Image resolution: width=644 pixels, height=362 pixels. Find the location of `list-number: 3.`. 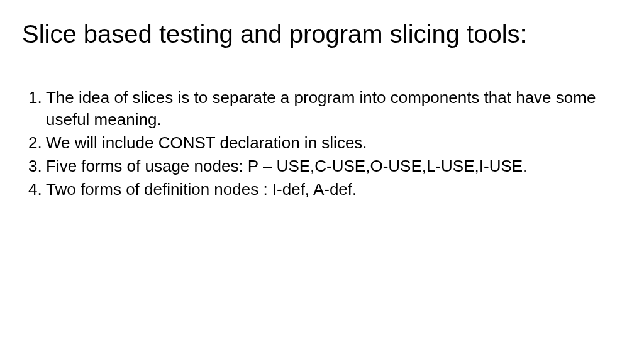

list-number: 3. is located at coordinates (37, 166).